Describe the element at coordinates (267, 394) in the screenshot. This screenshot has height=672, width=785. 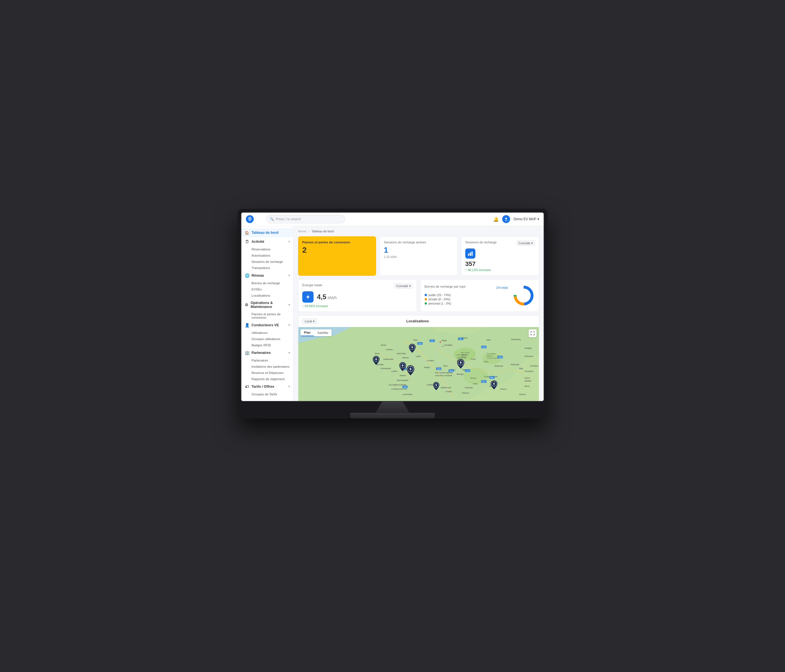
I see `sidebar-item-groupes-tarifs: Groupes de Tarifs` at that location.